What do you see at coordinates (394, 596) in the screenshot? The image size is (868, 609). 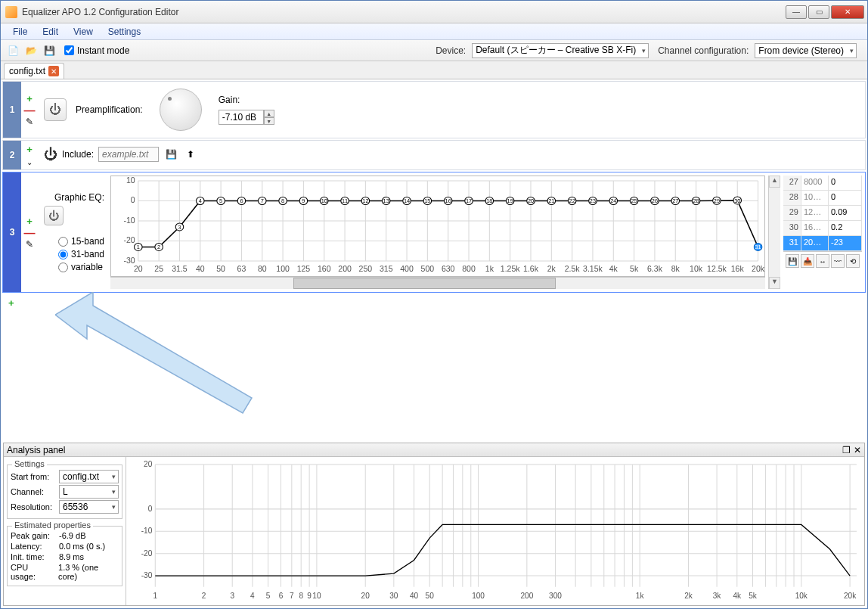 I see `svg-text: 30` at bounding box center [394, 596].